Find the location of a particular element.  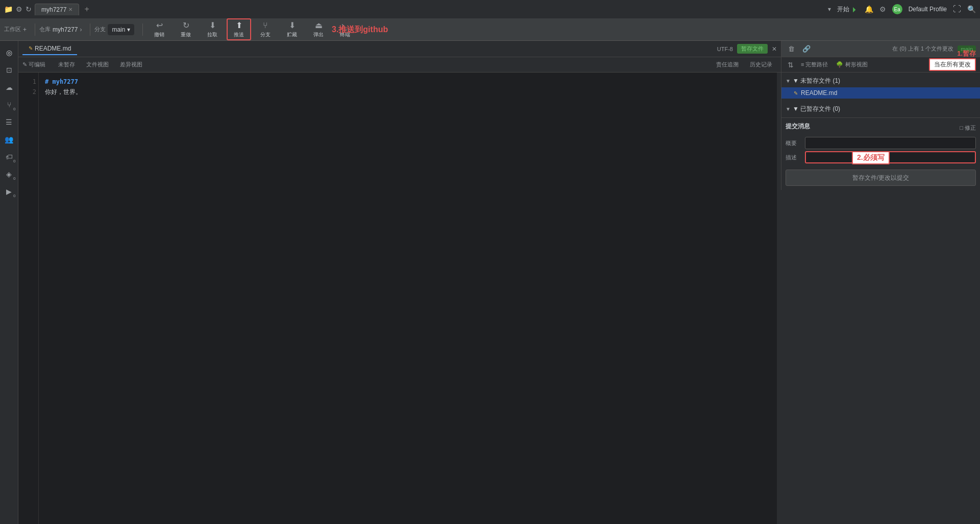

commit-callout-label: 2.必须写 is located at coordinates (871, 158).